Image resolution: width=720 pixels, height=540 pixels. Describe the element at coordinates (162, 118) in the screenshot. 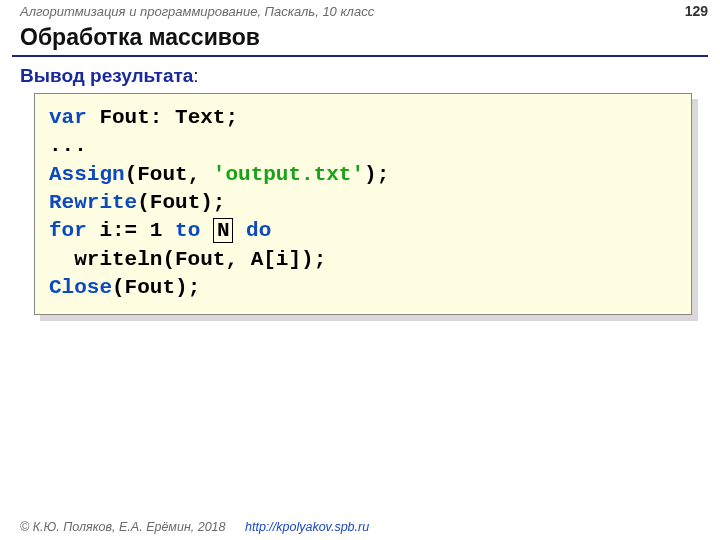

I see `code-text: Fout: Text;` at that location.